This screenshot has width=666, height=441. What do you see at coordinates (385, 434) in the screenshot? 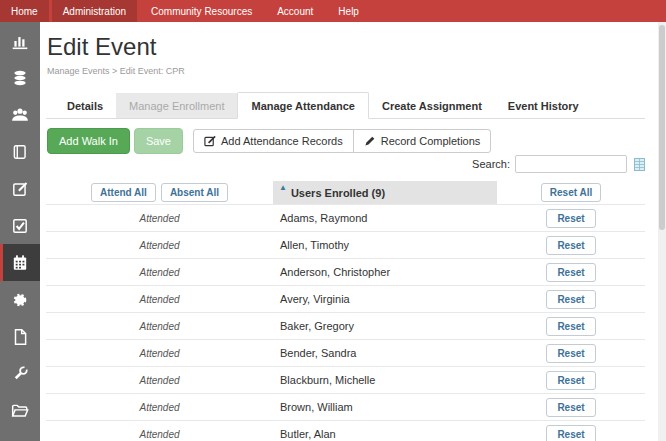
I see `user-name: Butler, Alan` at bounding box center [385, 434].